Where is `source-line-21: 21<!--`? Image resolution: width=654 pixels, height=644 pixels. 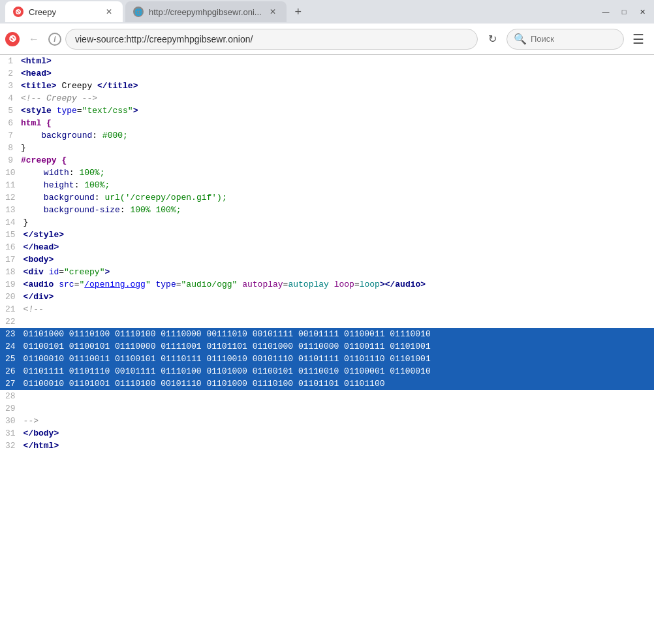 source-line-21: 21<!-- is located at coordinates (327, 310).